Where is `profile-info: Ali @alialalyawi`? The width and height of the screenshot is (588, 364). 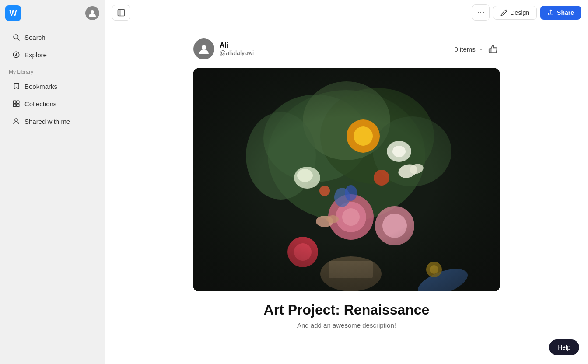 profile-info: Ali @alialalyawi is located at coordinates (224, 49).